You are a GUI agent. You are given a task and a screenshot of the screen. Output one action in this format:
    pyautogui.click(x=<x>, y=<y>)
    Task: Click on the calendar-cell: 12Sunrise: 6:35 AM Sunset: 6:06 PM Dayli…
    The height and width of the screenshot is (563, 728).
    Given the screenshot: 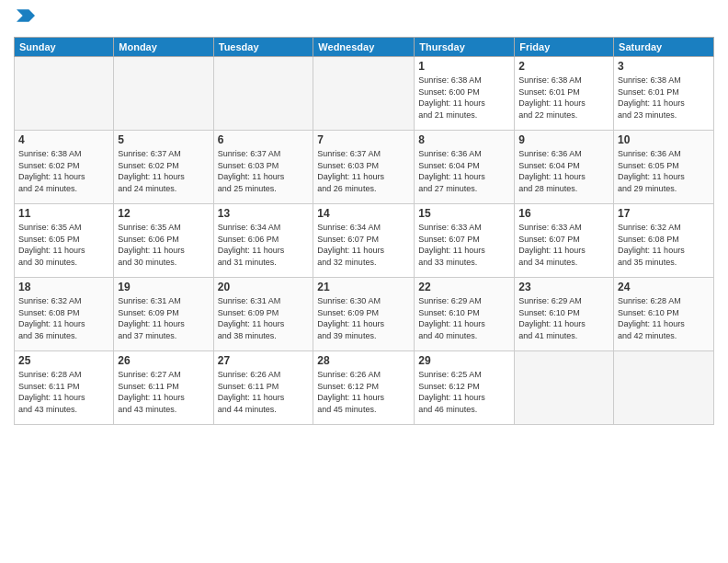 What is the action you would take?
    pyautogui.click(x=164, y=241)
    